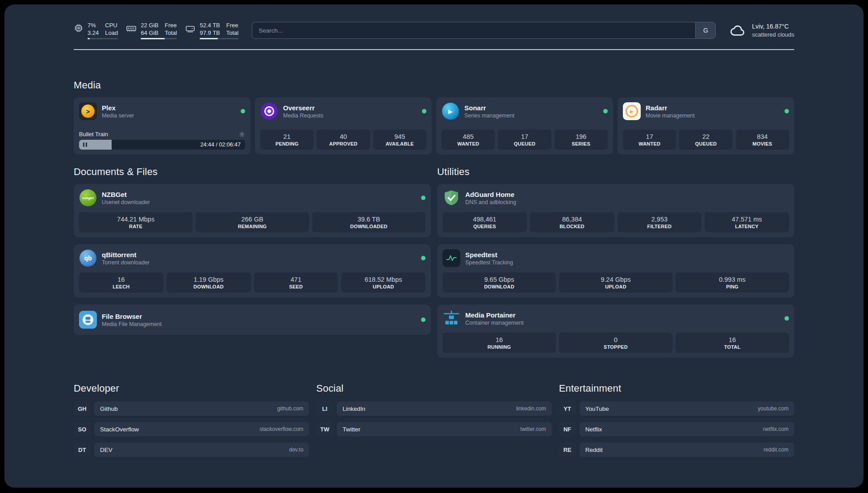 Image resolution: width=868 pixels, height=493 pixels. I want to click on bookmark-link-dev: DEV dev.to, so click(202, 450).